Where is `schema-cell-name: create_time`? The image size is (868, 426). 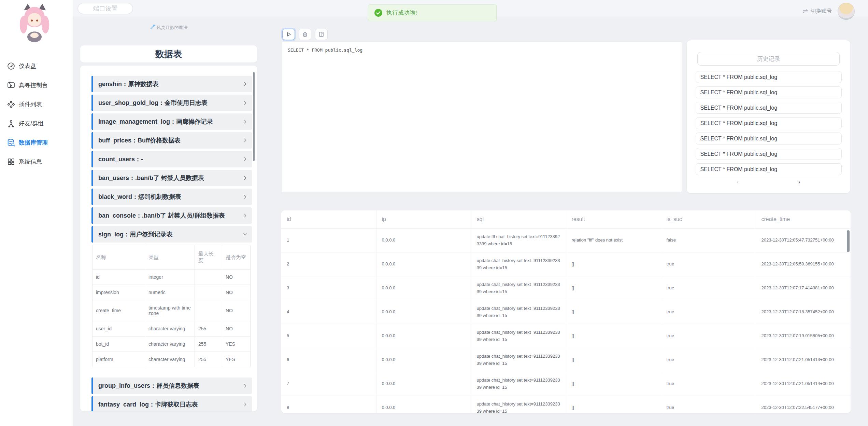
schema-cell-name: create_time is located at coordinates (119, 311).